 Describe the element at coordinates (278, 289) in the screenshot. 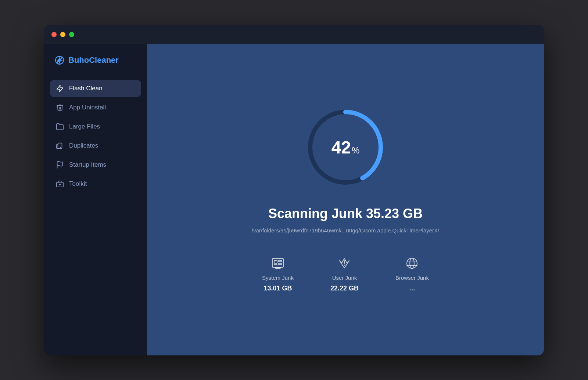

I see `stat-value-system-junk: 13.01 GB` at that location.